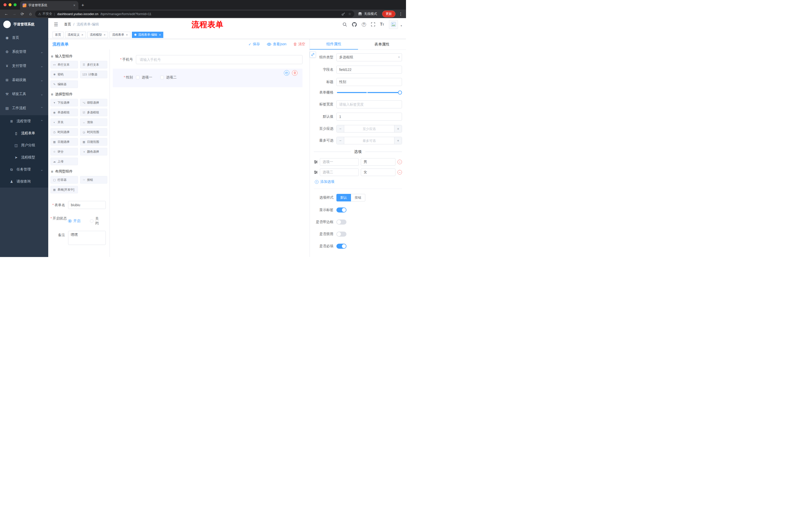 This screenshot has width=812, height=514. Describe the element at coordinates (24, 66) in the screenshot. I see `sidebar-item-payment: ¥ 支付管理 ⌄` at that location.